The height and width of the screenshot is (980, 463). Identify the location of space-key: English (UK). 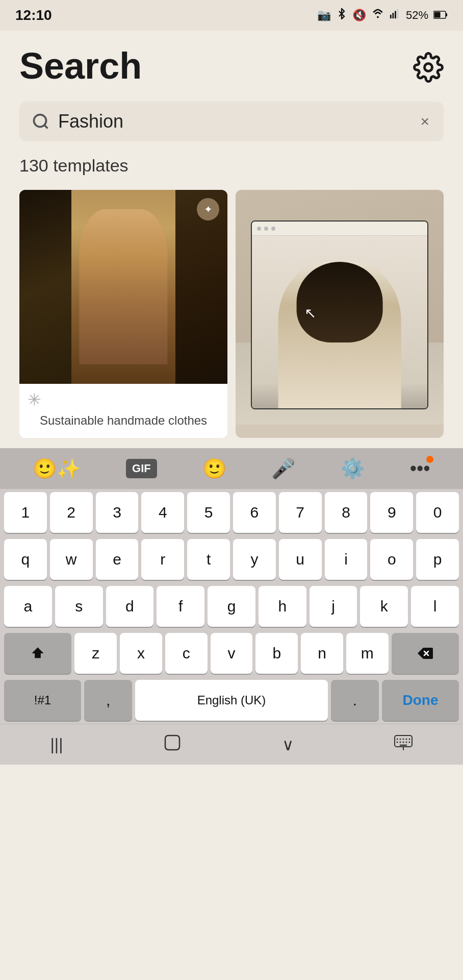
(232, 700).